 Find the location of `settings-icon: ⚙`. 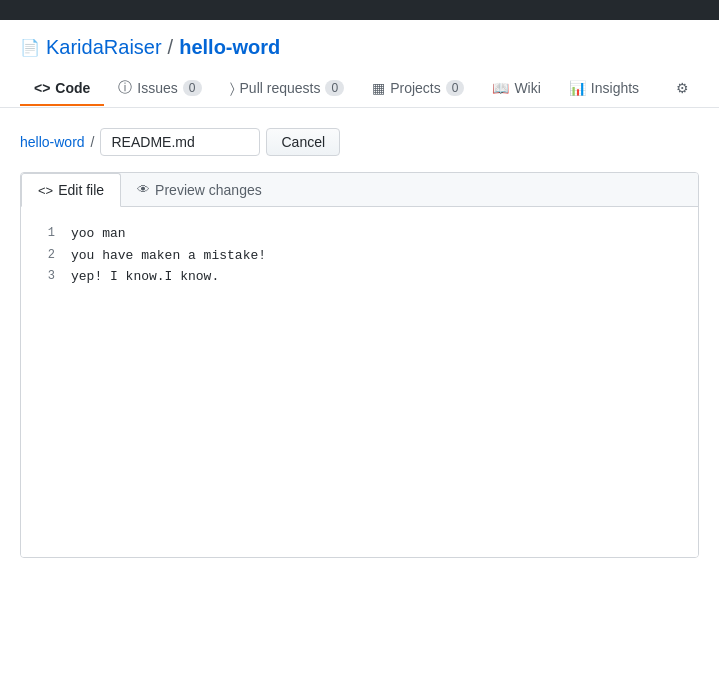

settings-icon: ⚙ is located at coordinates (682, 88).